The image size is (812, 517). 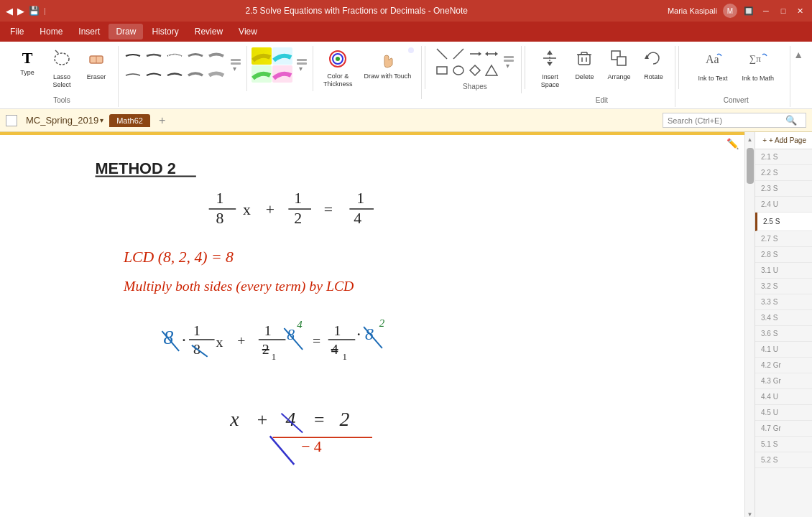 I want to click on arrange-icon, so click(x=619, y=60).